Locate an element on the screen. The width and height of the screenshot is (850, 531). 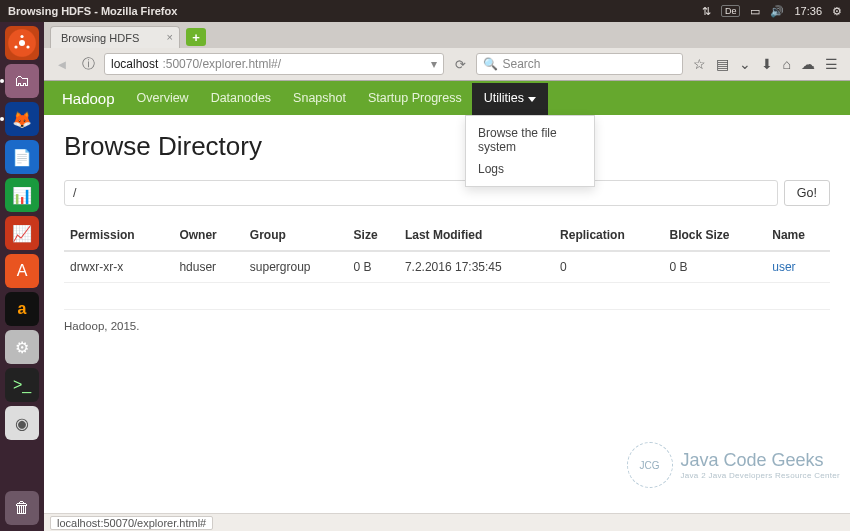
software-center-icon: A is located at coordinates (22, 271).